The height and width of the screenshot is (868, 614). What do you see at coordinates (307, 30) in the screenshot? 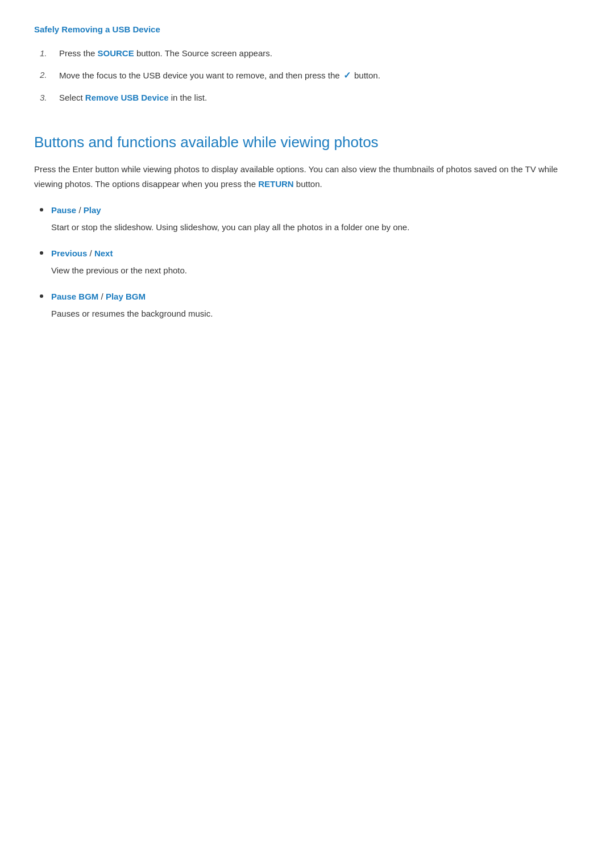
I see `section1-title: Safely Removing a USB Device` at bounding box center [307, 30].